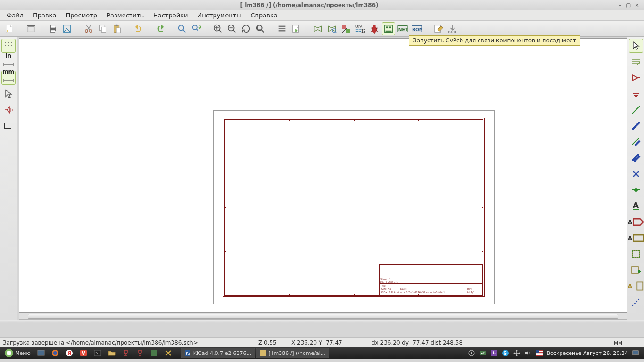 Image resolution: width=644 pixels, height=362 pixels. I want to click on tray-volume-icon, so click(528, 353).